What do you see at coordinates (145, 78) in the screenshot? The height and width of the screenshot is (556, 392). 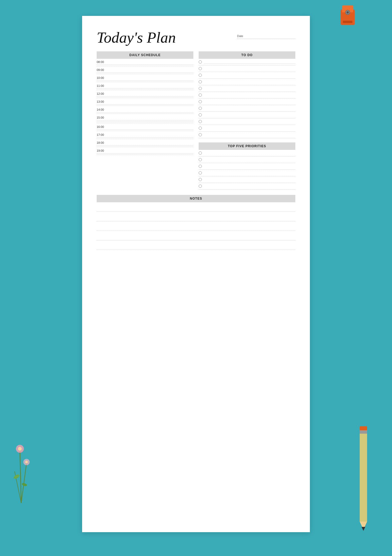 I see `hour-label-10: 10:00` at bounding box center [145, 78].